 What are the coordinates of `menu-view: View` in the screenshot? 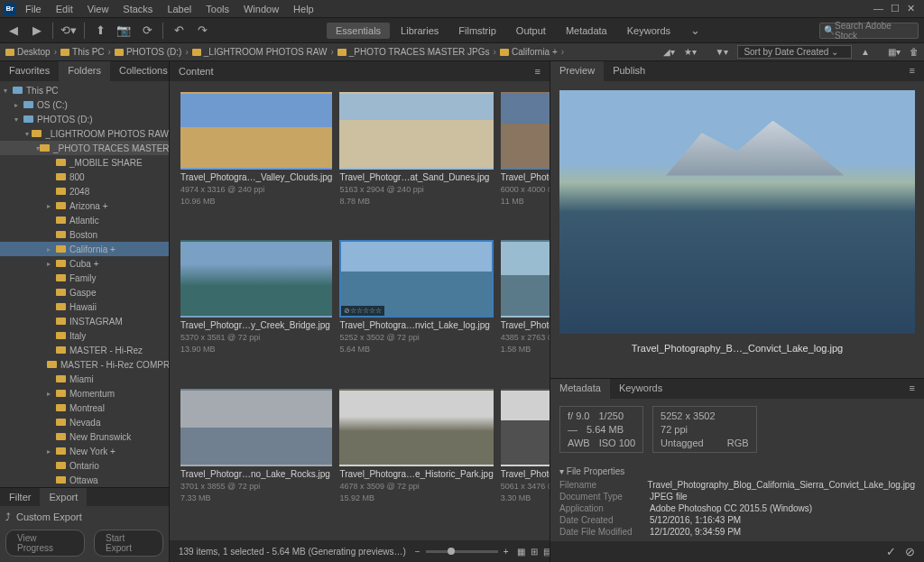 It's located at (98, 9).